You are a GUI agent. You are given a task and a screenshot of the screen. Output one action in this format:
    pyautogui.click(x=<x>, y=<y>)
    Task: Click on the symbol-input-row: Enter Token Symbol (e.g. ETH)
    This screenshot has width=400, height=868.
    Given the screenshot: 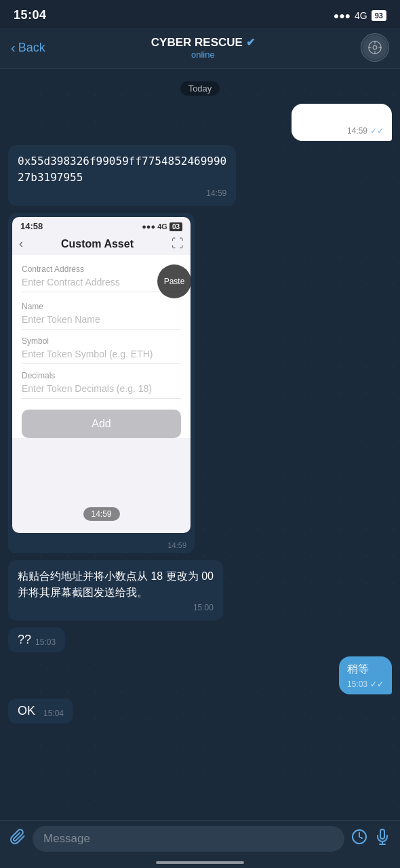 What is the action you would take?
    pyautogui.click(x=102, y=357)
    